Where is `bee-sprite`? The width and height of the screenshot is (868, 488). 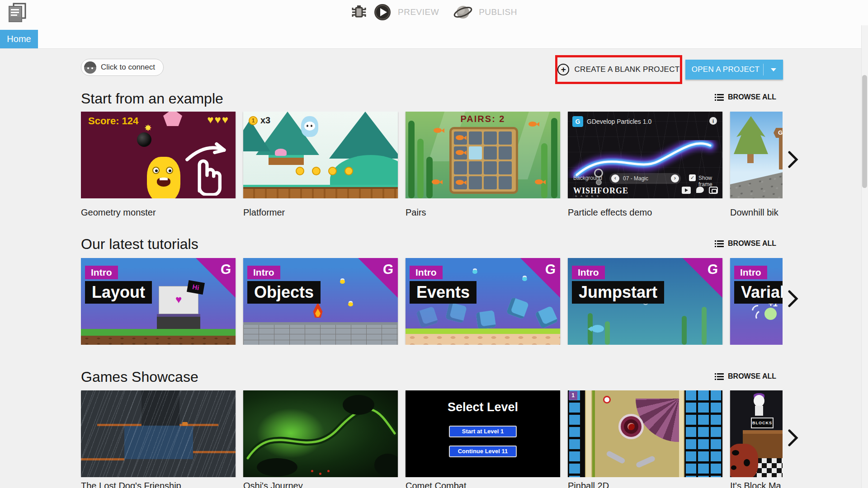 bee-sprite is located at coordinates (343, 282).